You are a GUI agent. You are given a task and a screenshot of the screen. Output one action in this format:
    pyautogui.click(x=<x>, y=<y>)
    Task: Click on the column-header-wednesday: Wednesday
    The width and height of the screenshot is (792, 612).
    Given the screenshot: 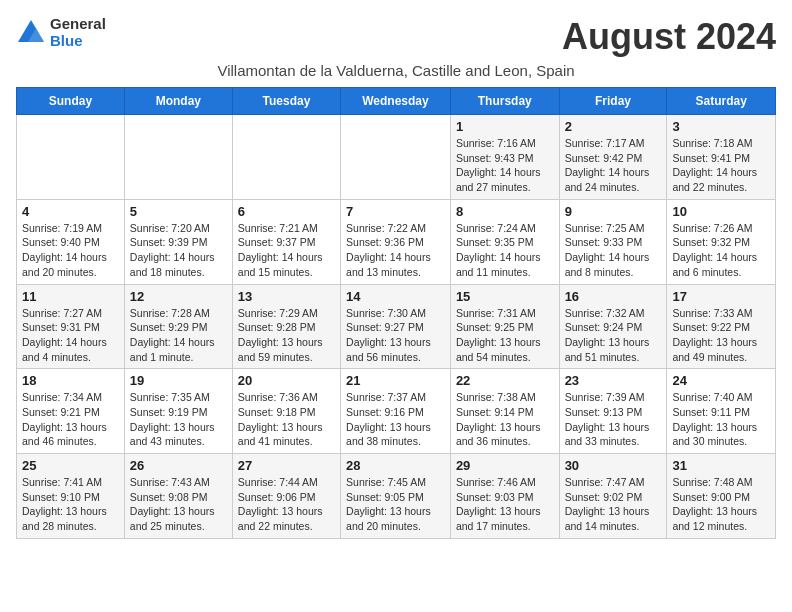 What is the action you would take?
    pyautogui.click(x=396, y=102)
    